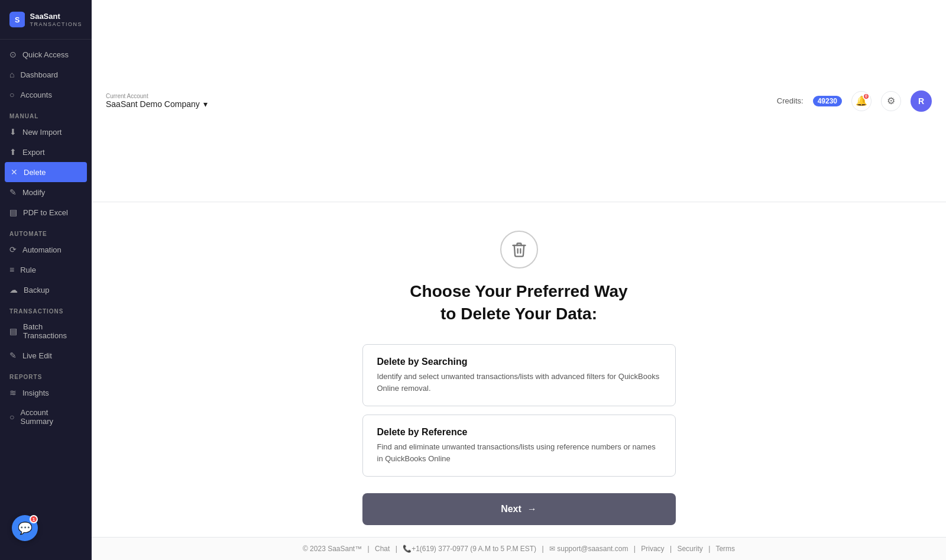  What do you see at coordinates (13, 355) in the screenshot?
I see `live-edit-icon: ✎` at bounding box center [13, 355].